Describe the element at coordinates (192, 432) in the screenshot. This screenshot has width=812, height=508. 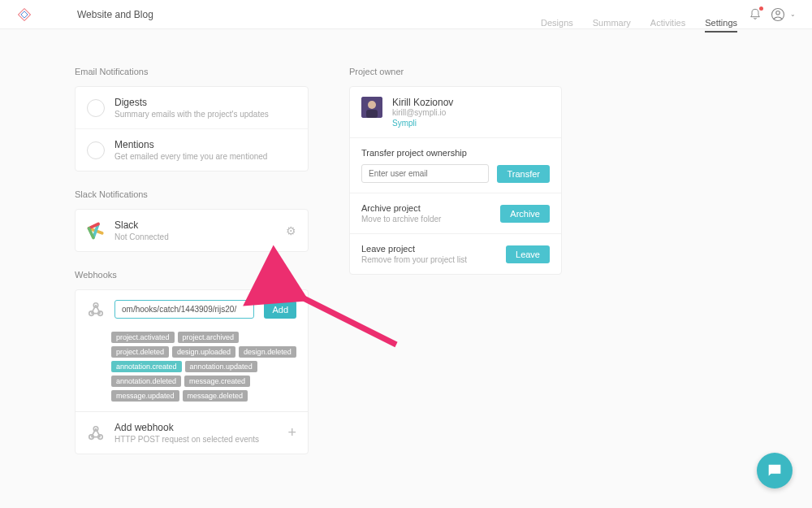
I see `add-webhook-row: Add webhook HTTP POST request on selecte…` at that location.